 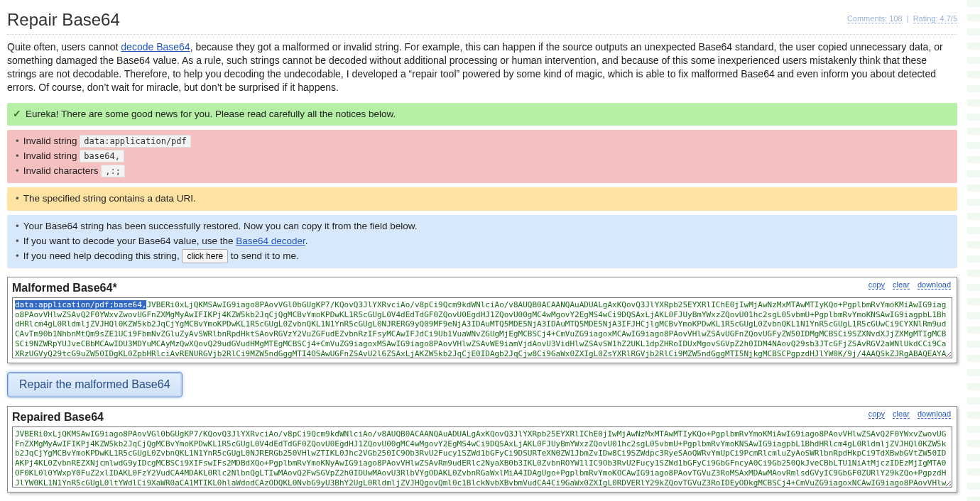 I want to click on meta-bar: Comments: 108 | Rating: 4.7/5, so click(x=902, y=18).